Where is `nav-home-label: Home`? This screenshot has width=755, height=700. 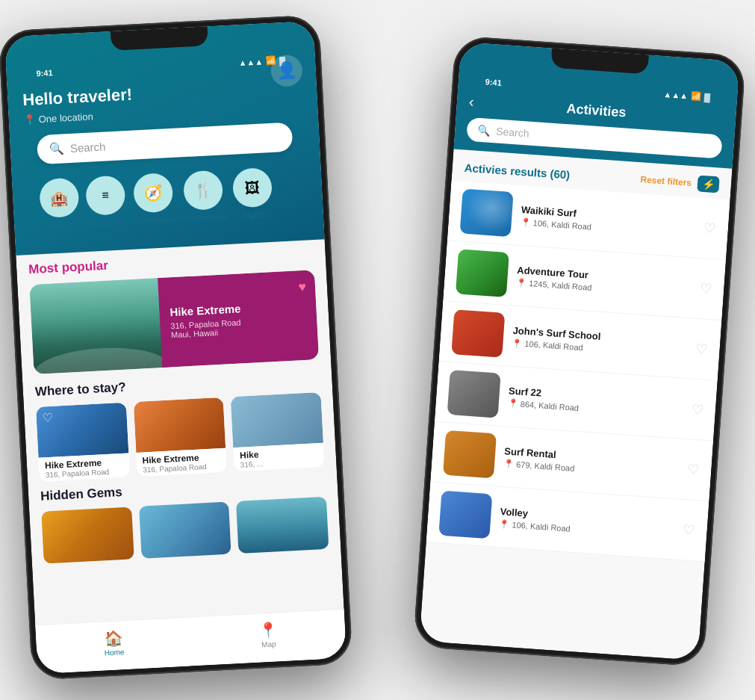 nav-home-label: Home is located at coordinates (115, 652).